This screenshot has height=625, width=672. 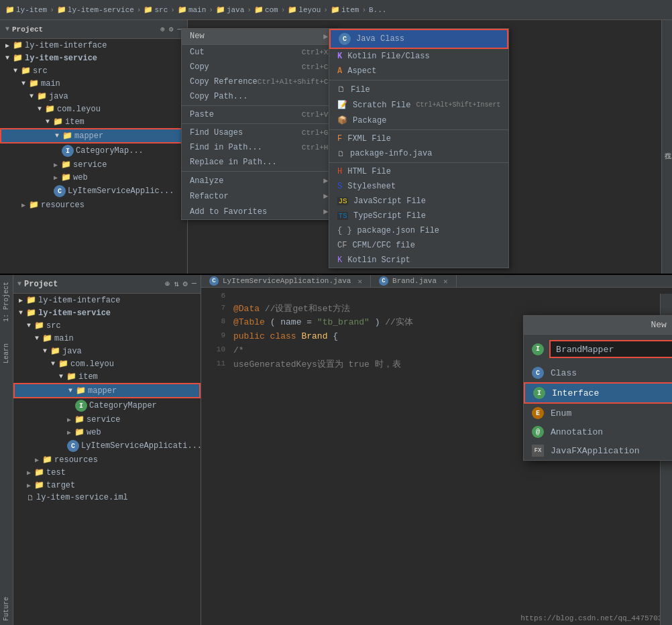 What do you see at coordinates (292, 9) in the screenshot?
I see `folder-icon-7: 📁` at bounding box center [292, 9].